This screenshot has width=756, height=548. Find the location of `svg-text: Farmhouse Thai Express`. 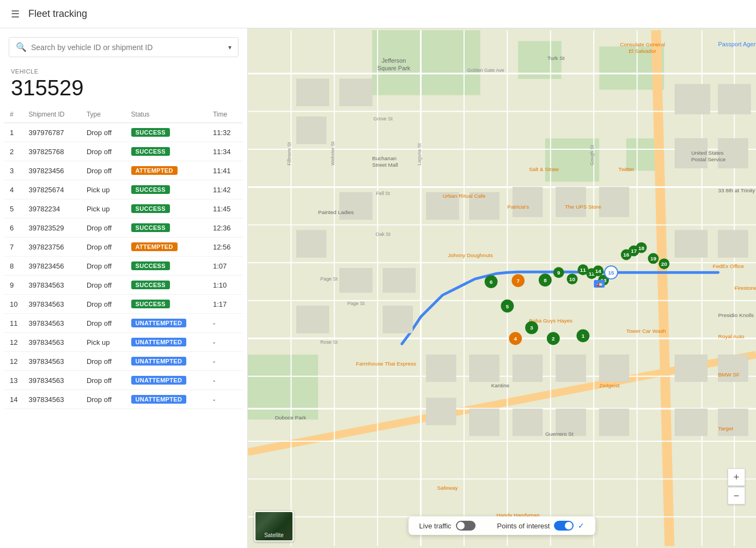

svg-text: Farmhouse Thai Express is located at coordinates (387, 364).